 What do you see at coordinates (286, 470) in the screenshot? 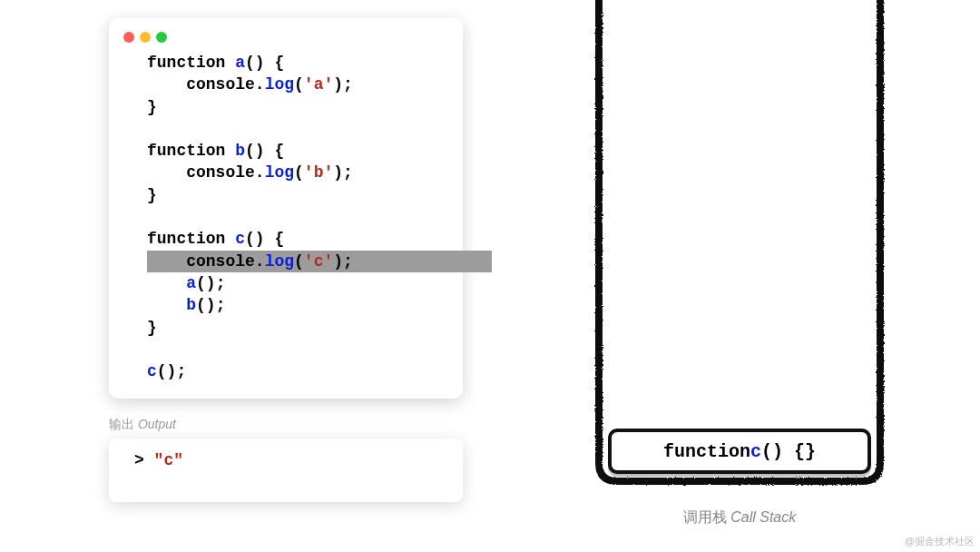
I see `output-window: > "c"` at bounding box center [286, 470].